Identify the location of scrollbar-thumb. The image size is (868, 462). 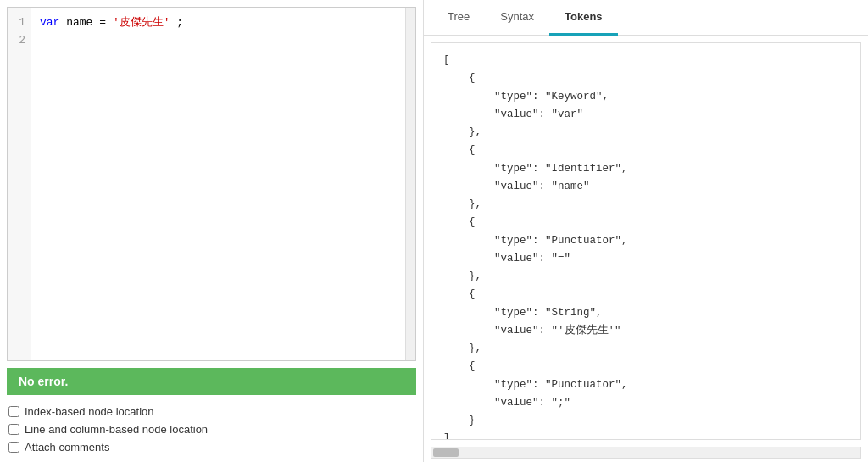
(446, 453).